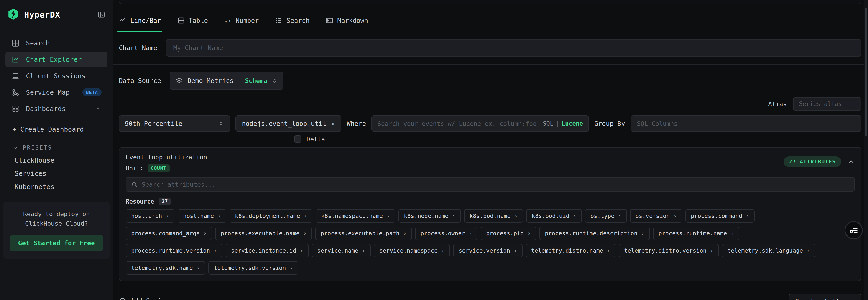 This screenshot has height=300, width=868. What do you see at coordinates (356, 124) in the screenshot?
I see `where-label: Where` at bounding box center [356, 124].